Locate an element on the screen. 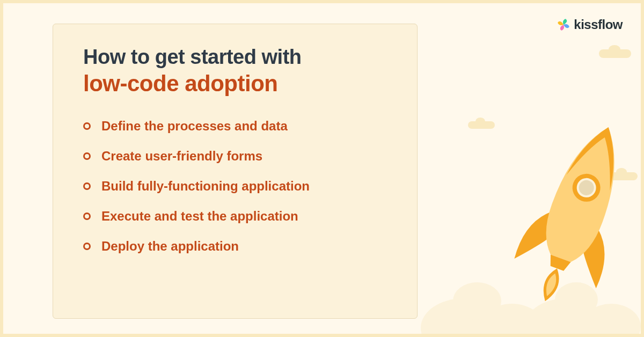  list-item: Execute and test the application is located at coordinates (237, 216).